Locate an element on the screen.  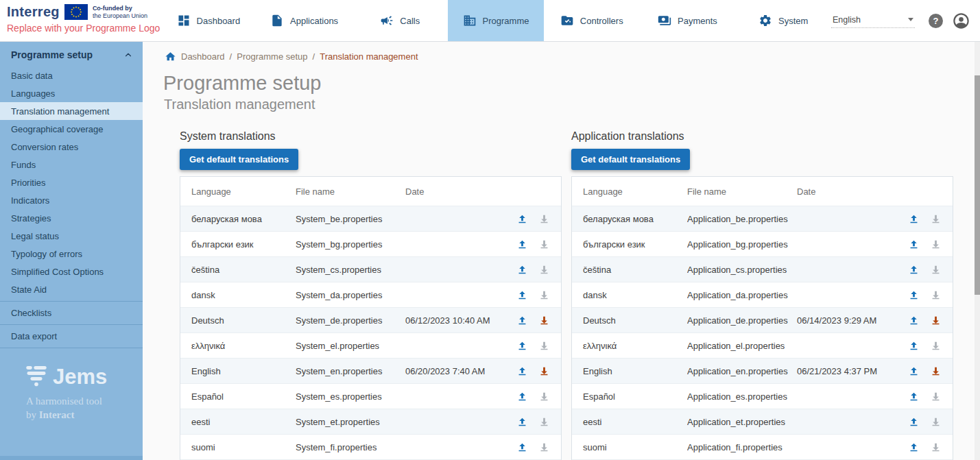
language-selector: English is located at coordinates (873, 21).